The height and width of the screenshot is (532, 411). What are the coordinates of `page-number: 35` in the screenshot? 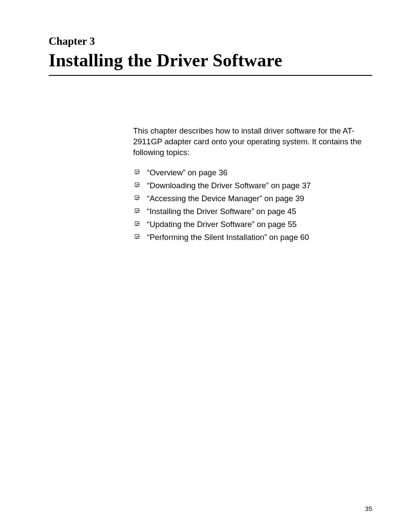 It's located at (369, 508).